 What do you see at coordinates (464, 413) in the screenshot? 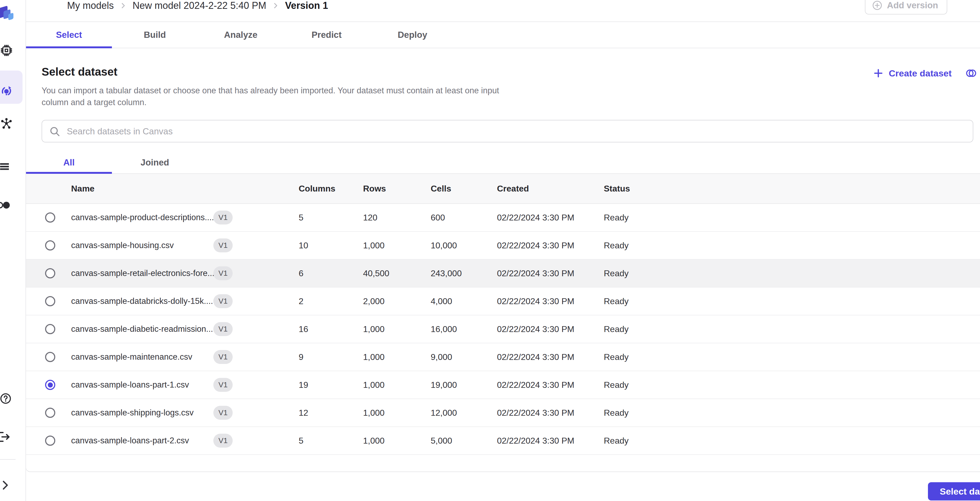
I see `dataset-cells: 12,000` at bounding box center [464, 413].